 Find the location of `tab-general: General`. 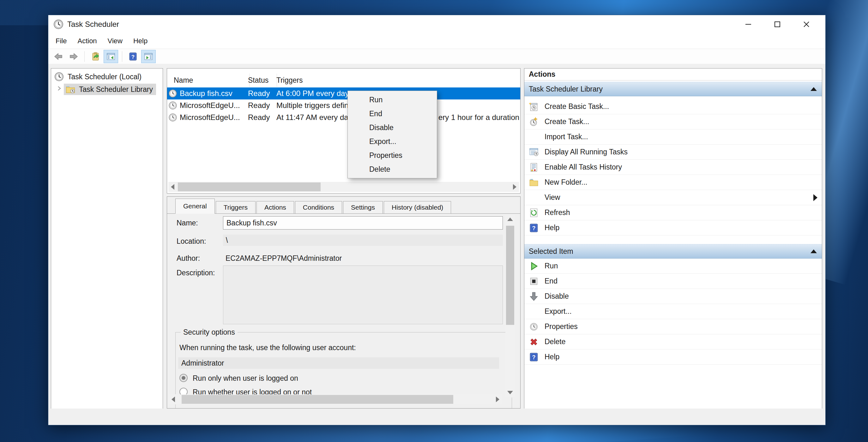

tab-general: General is located at coordinates (195, 206).